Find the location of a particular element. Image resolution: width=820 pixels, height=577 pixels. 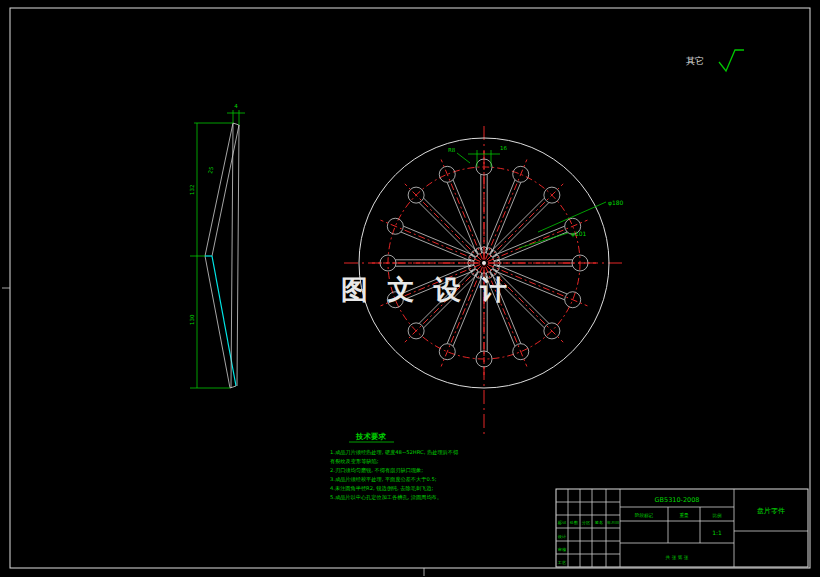

dim-angle: 25 is located at coordinates (210, 170).